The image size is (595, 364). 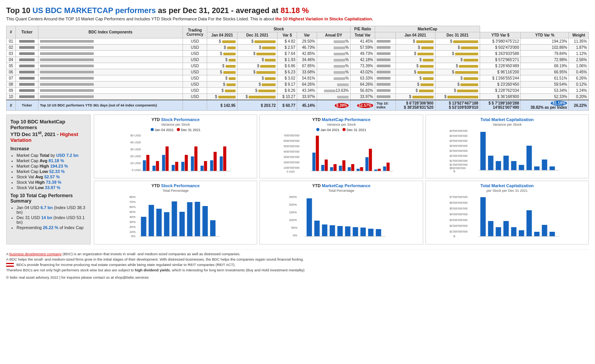 I want to click on title-suffix: as per Dec 31, 2021 - averaged at, so click(x=218, y=10).